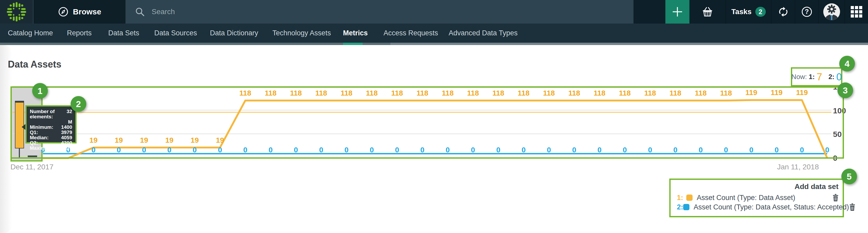 The width and height of the screenshot is (868, 233). I want to click on basket-button, so click(708, 12).